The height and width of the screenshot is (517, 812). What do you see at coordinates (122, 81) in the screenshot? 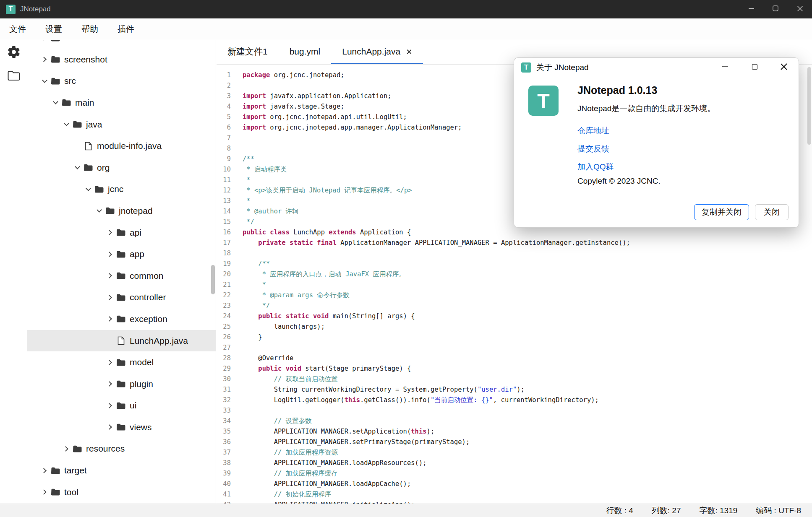
I see `tree-item-src: src` at bounding box center [122, 81].